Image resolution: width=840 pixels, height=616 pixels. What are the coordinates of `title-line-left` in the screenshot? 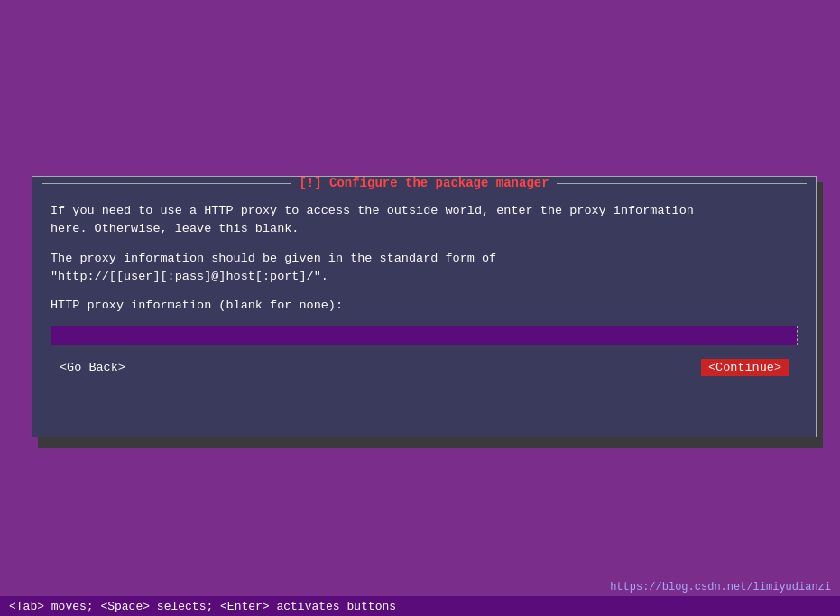 It's located at (166, 184).